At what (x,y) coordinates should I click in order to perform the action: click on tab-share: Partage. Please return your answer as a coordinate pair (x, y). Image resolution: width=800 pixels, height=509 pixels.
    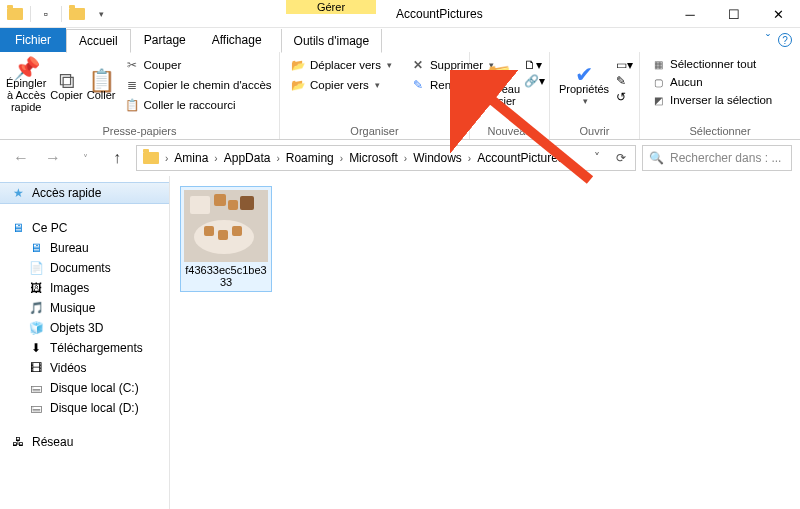
    Looking at the image, I should click on (165, 40).